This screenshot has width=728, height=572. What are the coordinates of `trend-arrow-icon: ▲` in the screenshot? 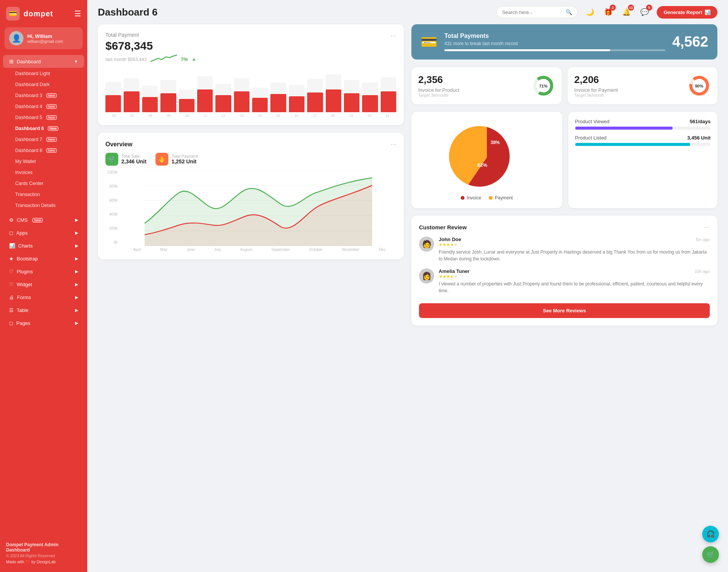 It's located at (194, 59).